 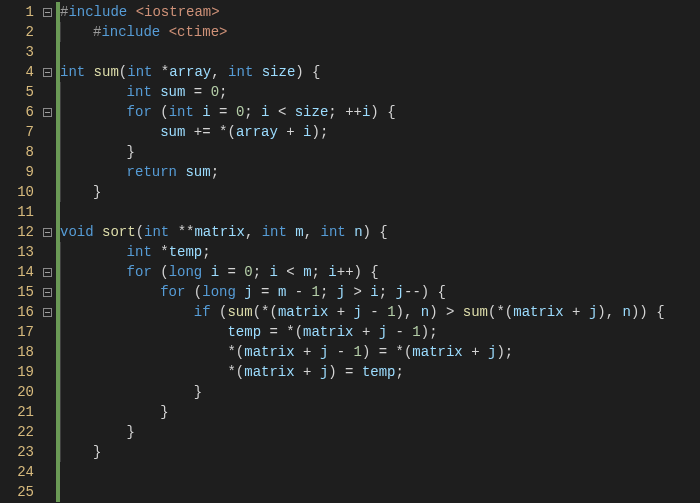 What do you see at coordinates (47, 252) in the screenshot?
I see `fold-gutter` at bounding box center [47, 252].